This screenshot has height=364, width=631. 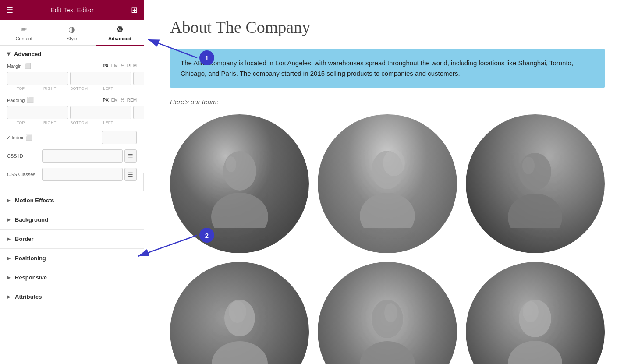 What do you see at coordinates (10, 10) in the screenshot?
I see `menu-icon: ☰` at bounding box center [10, 10].